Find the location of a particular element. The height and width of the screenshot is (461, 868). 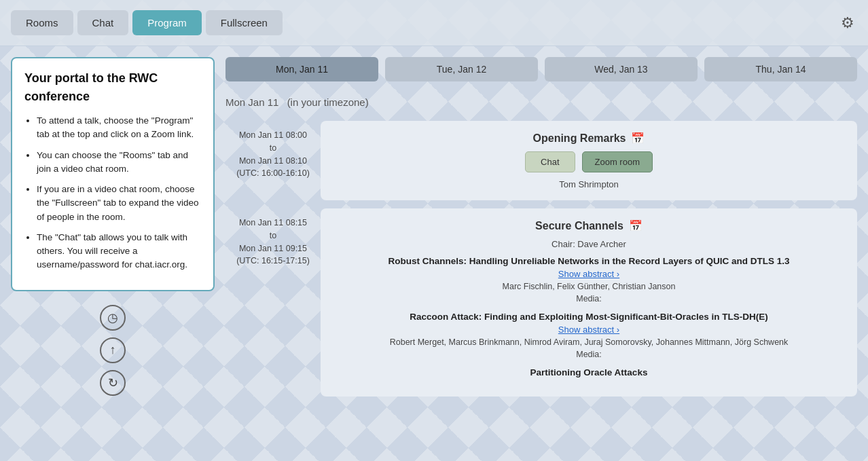

talk-title-2: Raccoon Attack: Finding and Exploiting M… is located at coordinates (589, 316).